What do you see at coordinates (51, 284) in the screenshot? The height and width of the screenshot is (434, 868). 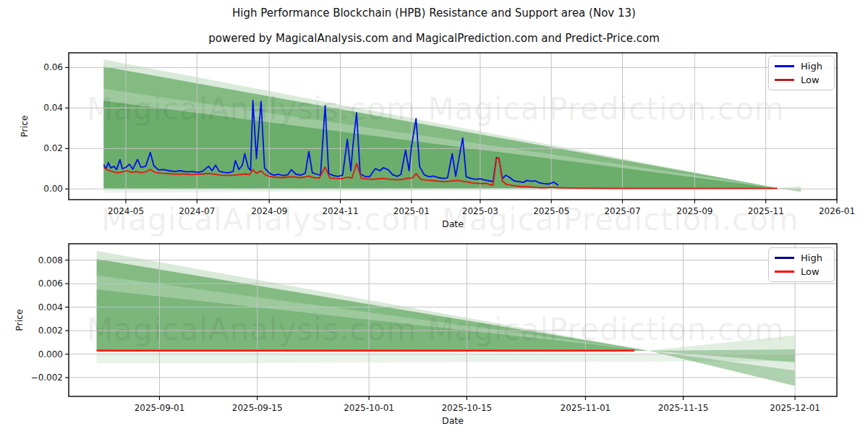 I see `y-tick-label: 0.006` at bounding box center [51, 284].